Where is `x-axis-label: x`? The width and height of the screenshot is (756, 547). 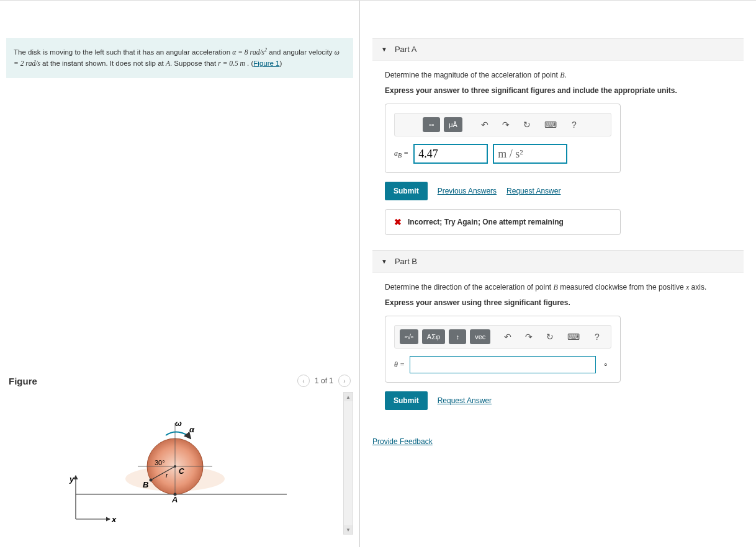
x-axis-label: x is located at coordinates (114, 520).